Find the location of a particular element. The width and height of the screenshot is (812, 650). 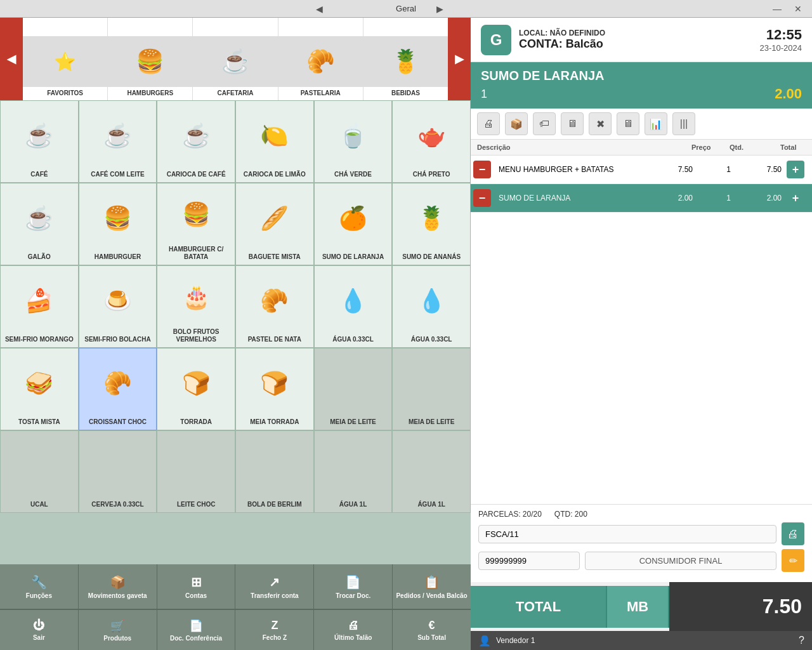

hamburguer-batata-icon: 🍔 is located at coordinates (197, 215).